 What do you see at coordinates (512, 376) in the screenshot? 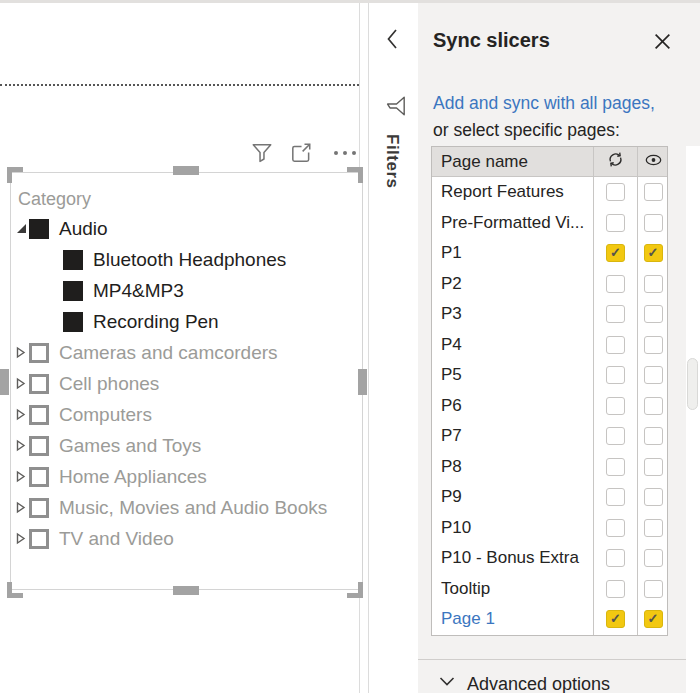
I see `page-name: P5` at bounding box center [512, 376].